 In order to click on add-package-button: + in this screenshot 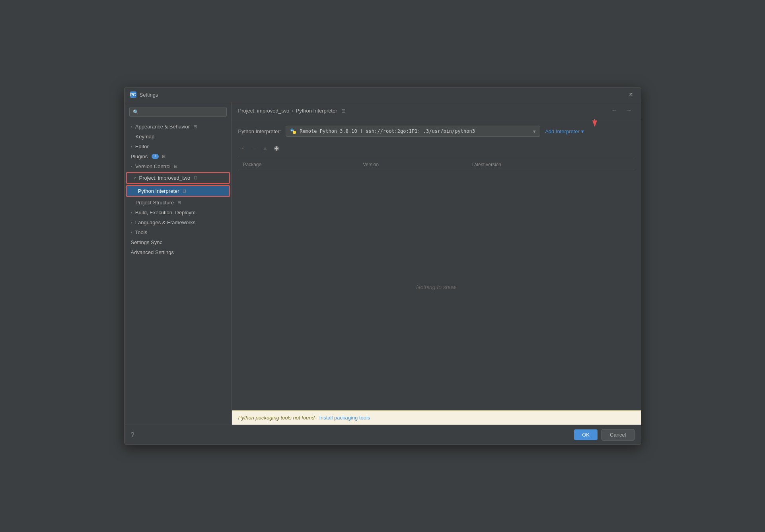, I will do `click(243, 148)`.